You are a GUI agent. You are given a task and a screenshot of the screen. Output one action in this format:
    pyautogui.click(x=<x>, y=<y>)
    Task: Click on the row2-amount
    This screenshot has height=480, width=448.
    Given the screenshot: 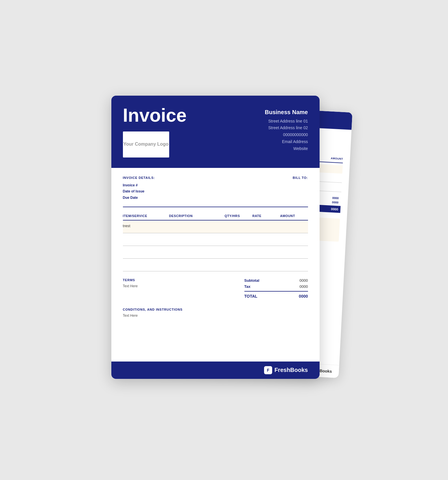 What is the action you would take?
    pyautogui.click(x=294, y=239)
    